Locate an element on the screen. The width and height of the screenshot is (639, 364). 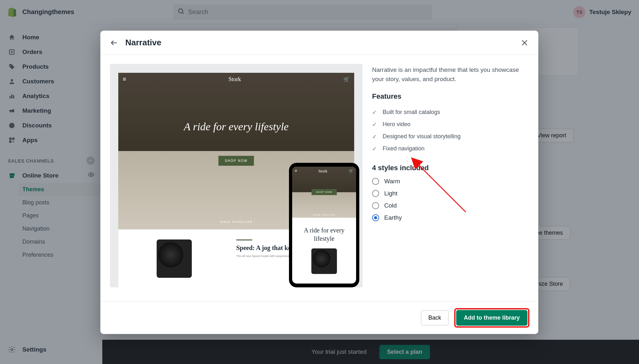
back-button: Back is located at coordinates (435, 318).